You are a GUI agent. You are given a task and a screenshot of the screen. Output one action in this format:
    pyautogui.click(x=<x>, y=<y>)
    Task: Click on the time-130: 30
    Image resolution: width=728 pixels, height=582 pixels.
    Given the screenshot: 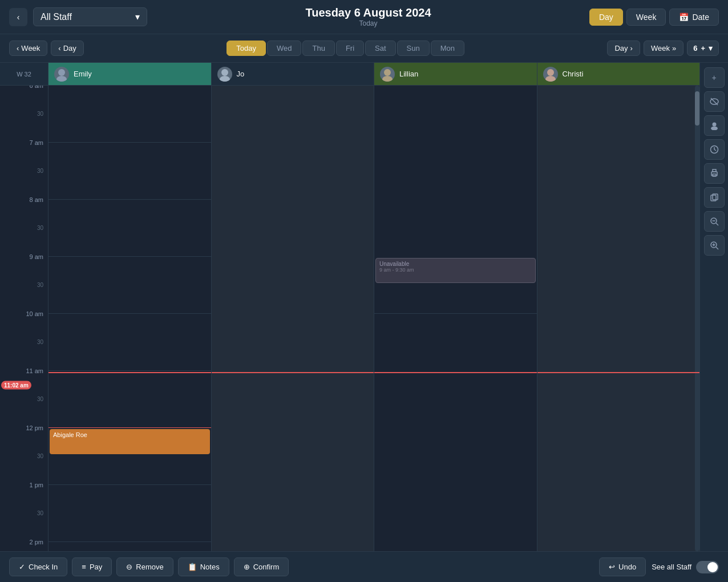 What is the action you would take?
    pyautogui.click(x=24, y=528)
    